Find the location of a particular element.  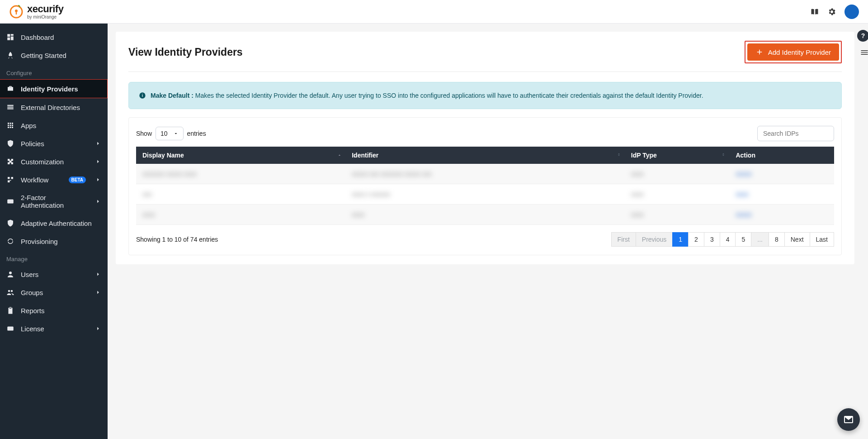

sidebar-item-label: Customization is located at coordinates (55, 162).